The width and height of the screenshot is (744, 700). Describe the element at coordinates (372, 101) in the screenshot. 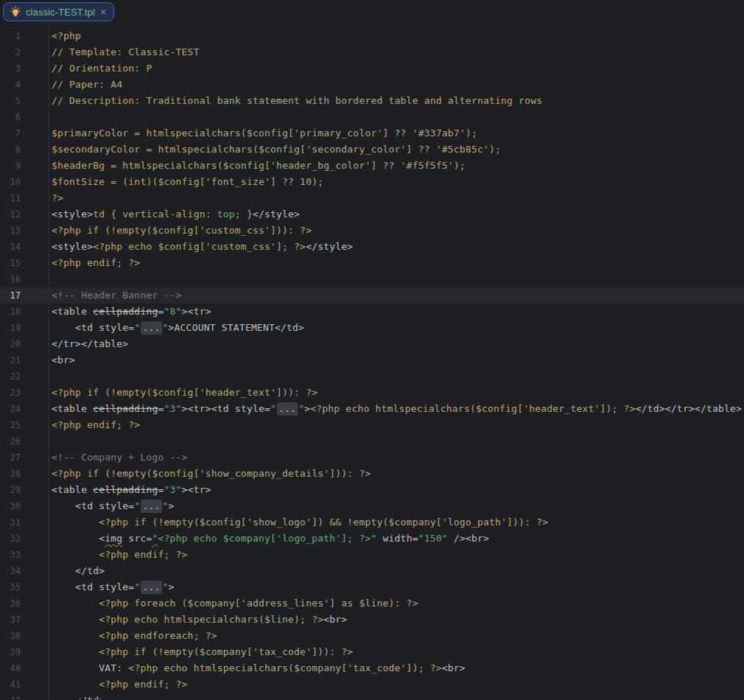

I see `code-line-5: 5// Description: Traditional bank statem…` at that location.